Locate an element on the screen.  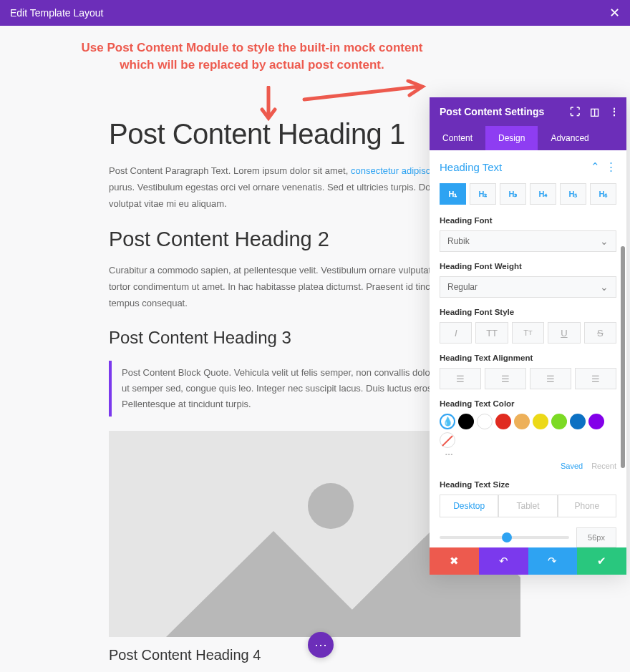
device-phone: Phone is located at coordinates (587, 506).